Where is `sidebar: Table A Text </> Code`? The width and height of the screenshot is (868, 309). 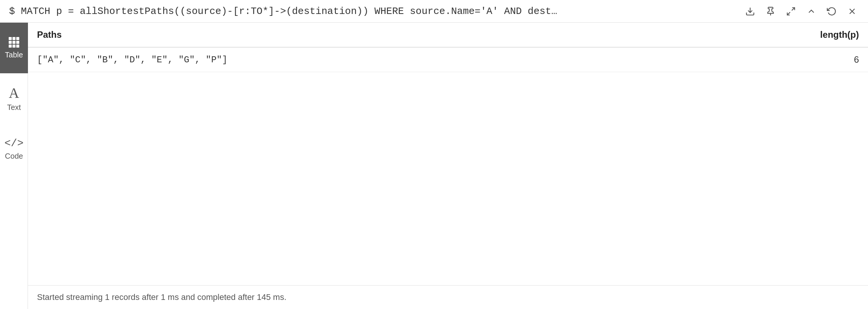 sidebar: Table A Text </> Code is located at coordinates (14, 166).